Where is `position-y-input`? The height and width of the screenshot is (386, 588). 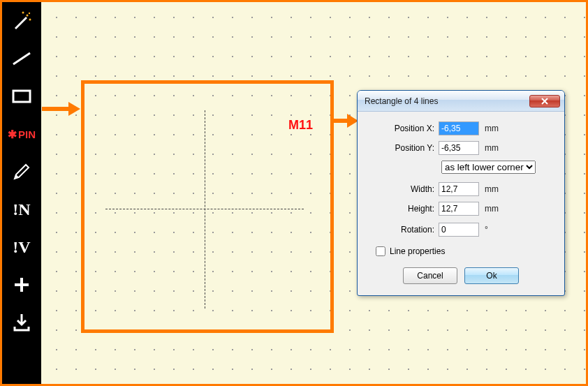 position-y-input is located at coordinates (459, 148).